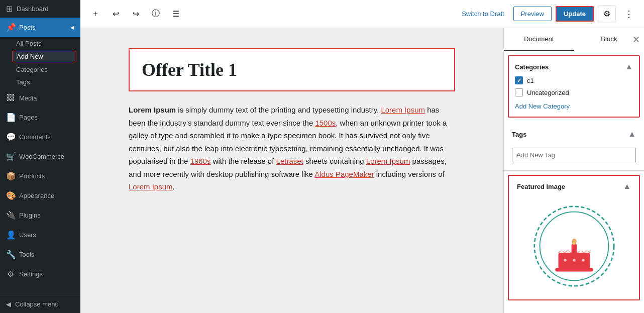 The width and height of the screenshot is (644, 313). I want to click on comments-icon: 💬, so click(11, 137).